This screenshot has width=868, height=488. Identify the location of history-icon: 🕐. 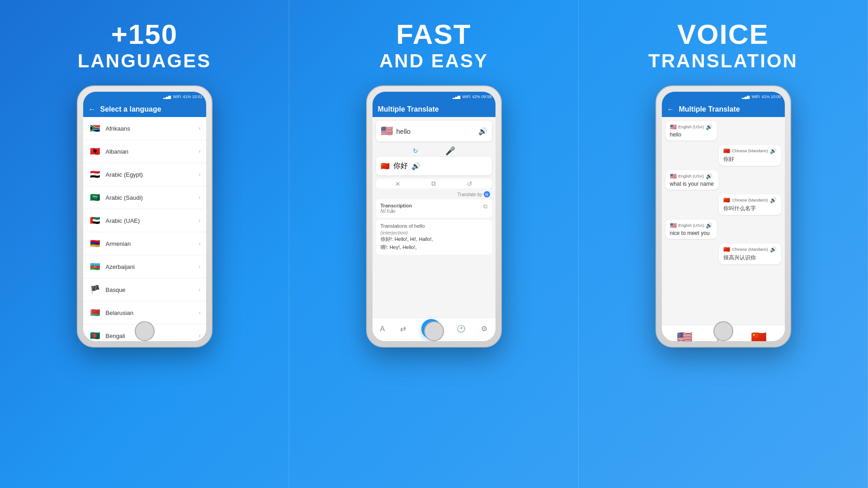
(461, 329).